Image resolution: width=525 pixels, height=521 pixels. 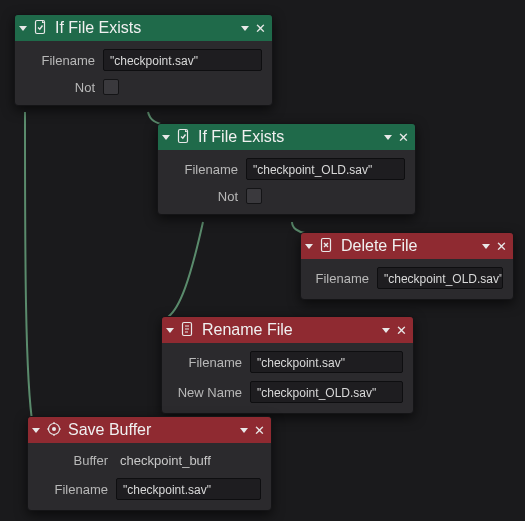 What do you see at coordinates (410, 246) in the screenshot?
I see `node-title: Delete File` at bounding box center [410, 246].